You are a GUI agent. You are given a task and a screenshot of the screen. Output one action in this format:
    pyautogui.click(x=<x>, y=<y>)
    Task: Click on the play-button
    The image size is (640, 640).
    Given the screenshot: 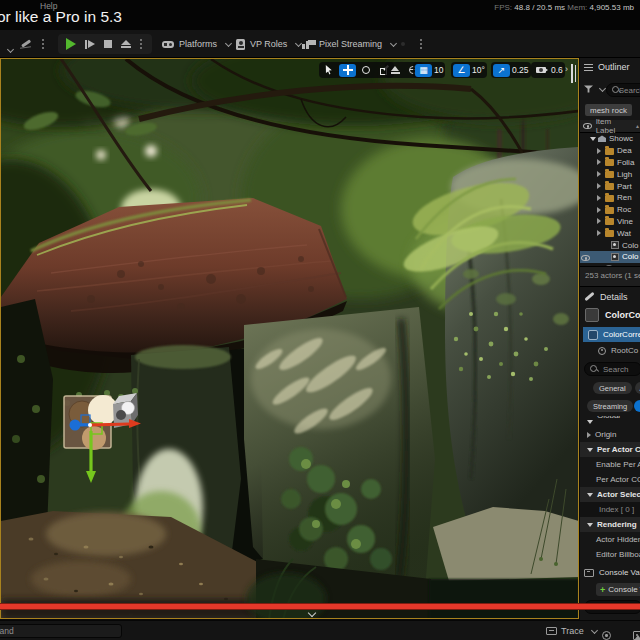 What is the action you would take?
    pyautogui.click(x=71, y=44)
    